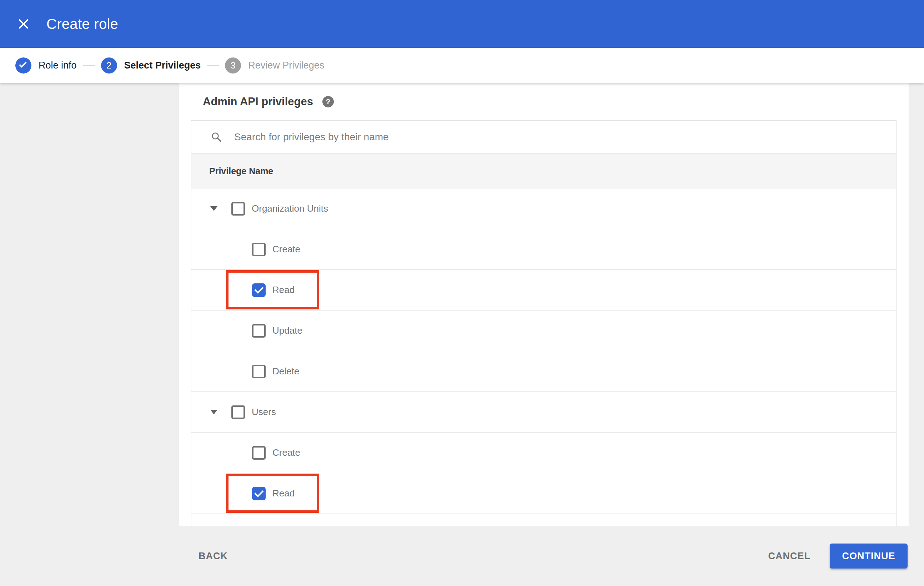 This screenshot has width=924, height=586. What do you see at coordinates (869, 556) in the screenshot?
I see `continue-button: CONTINUE` at bounding box center [869, 556].